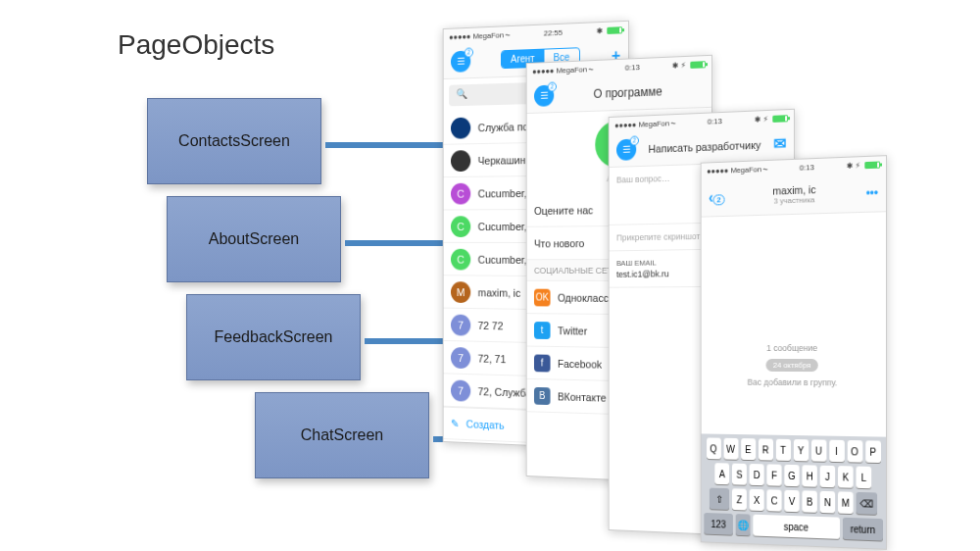 This screenshot has height=551, width=980. I want to click on date-pill: 24 октября, so click(792, 365).